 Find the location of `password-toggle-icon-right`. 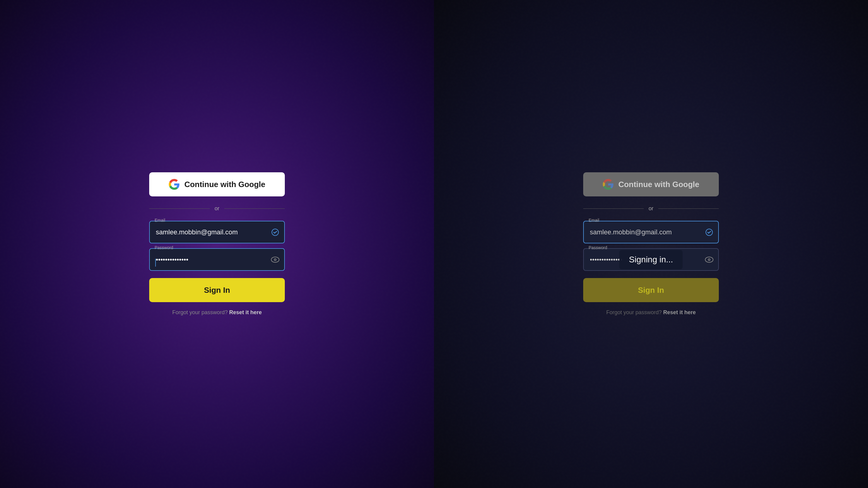

password-toggle-icon-right is located at coordinates (709, 260).